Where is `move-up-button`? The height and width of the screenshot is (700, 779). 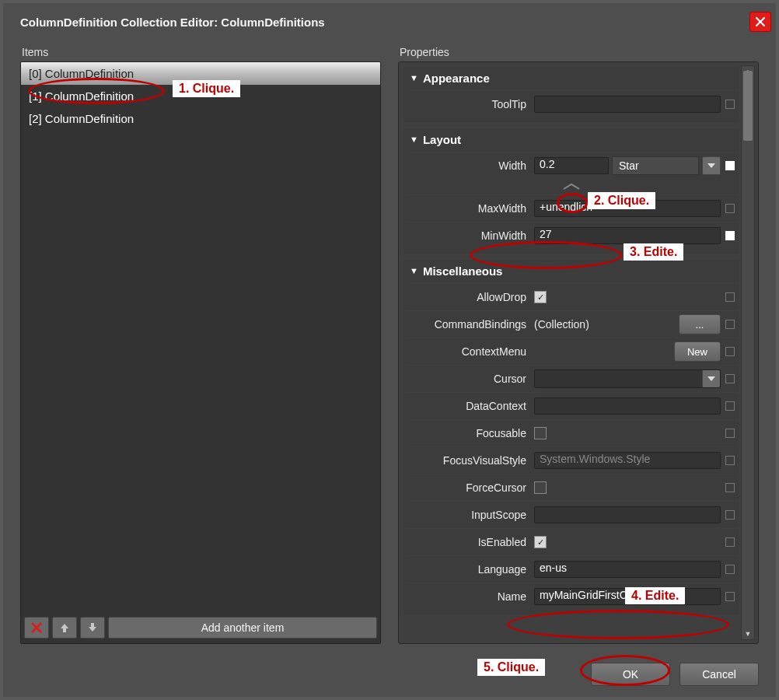
move-up-button is located at coordinates (65, 628).